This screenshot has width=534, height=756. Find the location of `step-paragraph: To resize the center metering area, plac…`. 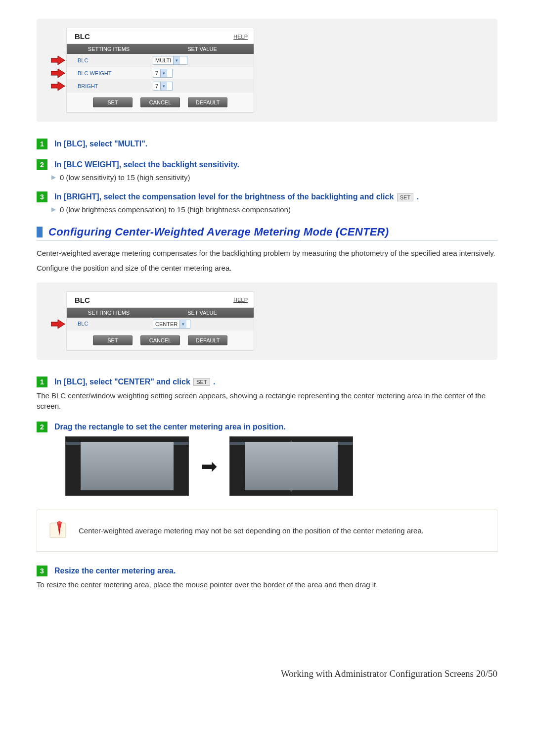

step-paragraph: To resize the center metering area, plac… is located at coordinates (267, 585).